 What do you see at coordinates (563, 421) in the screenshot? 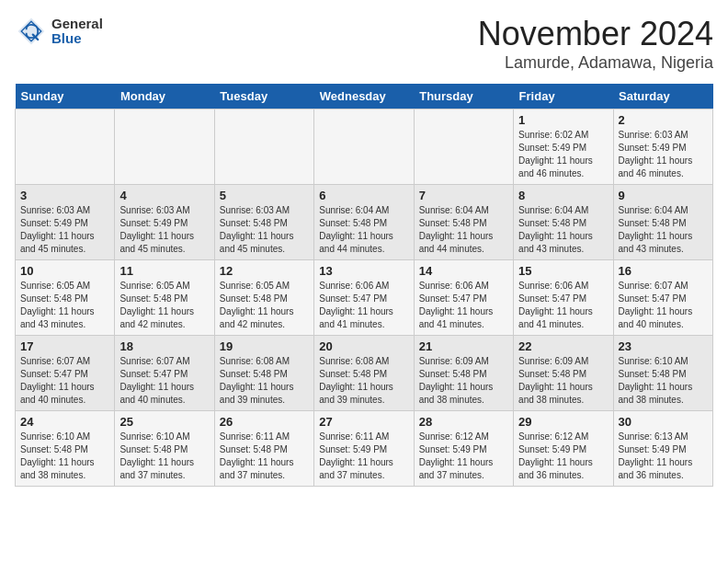
I see `day-number: 29` at bounding box center [563, 421].